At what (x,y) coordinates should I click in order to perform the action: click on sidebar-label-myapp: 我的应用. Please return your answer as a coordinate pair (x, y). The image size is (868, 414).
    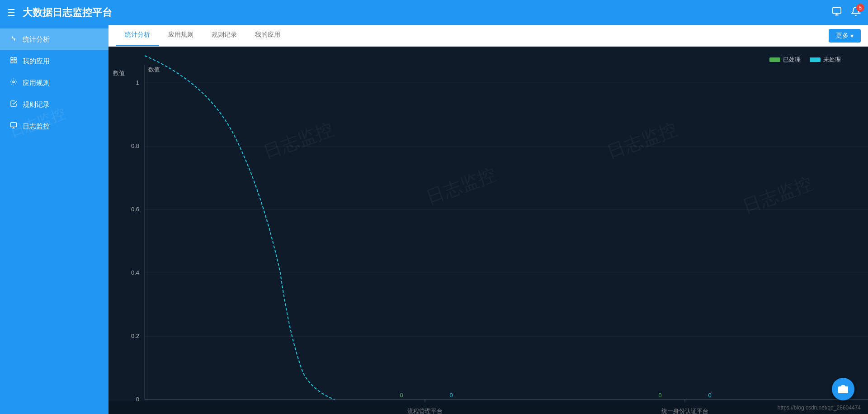
    Looking at the image, I should click on (36, 62).